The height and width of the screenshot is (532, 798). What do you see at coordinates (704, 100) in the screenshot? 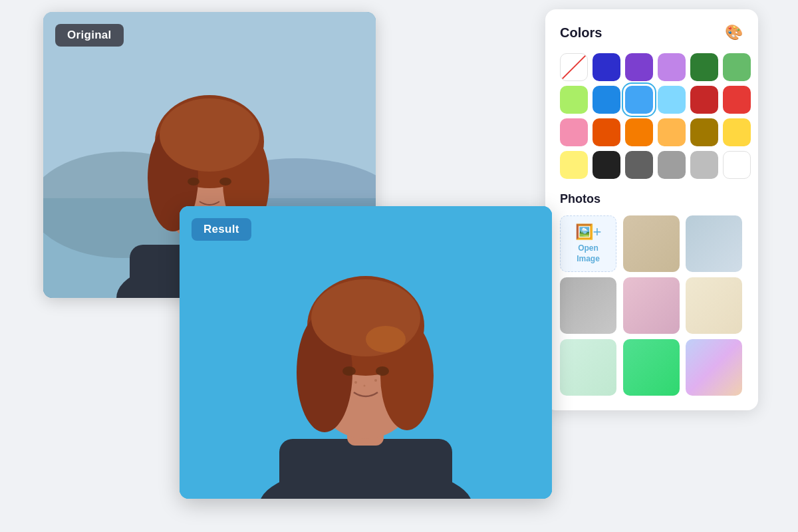
I see `color-swatch-dark-red` at bounding box center [704, 100].